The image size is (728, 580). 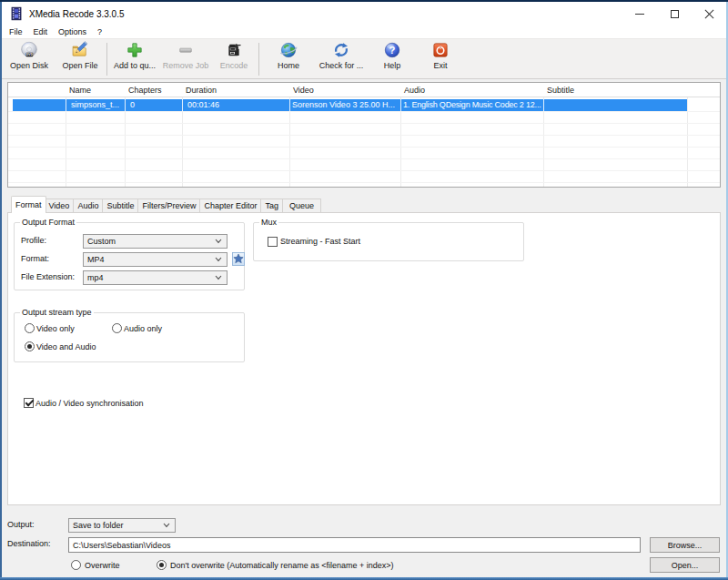 I want to click on disc-icon: DVD, so click(x=29, y=50).